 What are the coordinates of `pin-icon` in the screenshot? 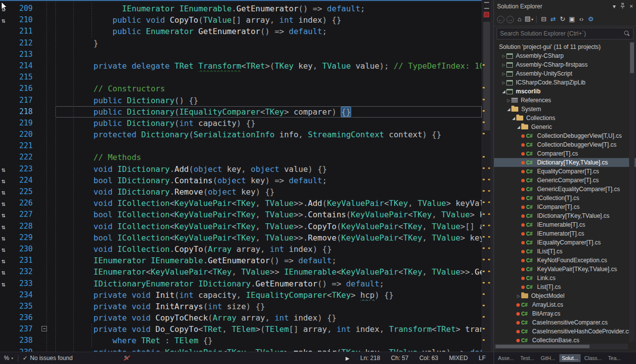 It's located at (623, 6).